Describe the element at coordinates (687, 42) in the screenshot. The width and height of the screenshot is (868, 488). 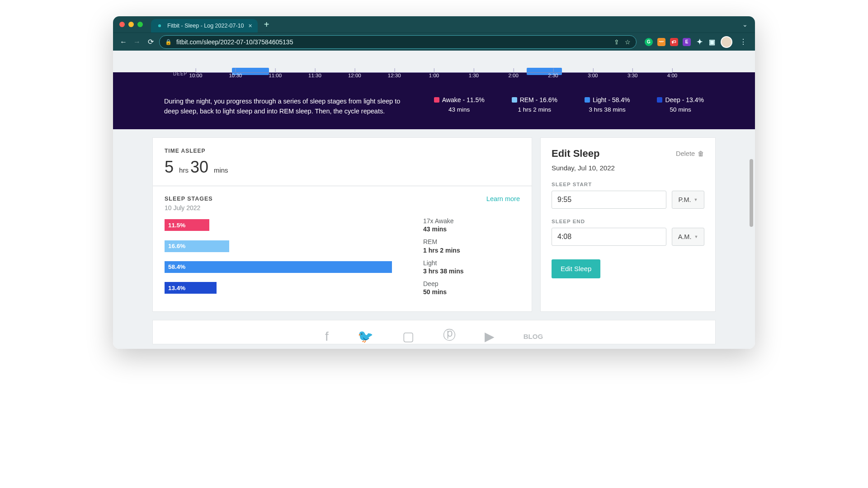
I see `extension-icon: E` at that location.